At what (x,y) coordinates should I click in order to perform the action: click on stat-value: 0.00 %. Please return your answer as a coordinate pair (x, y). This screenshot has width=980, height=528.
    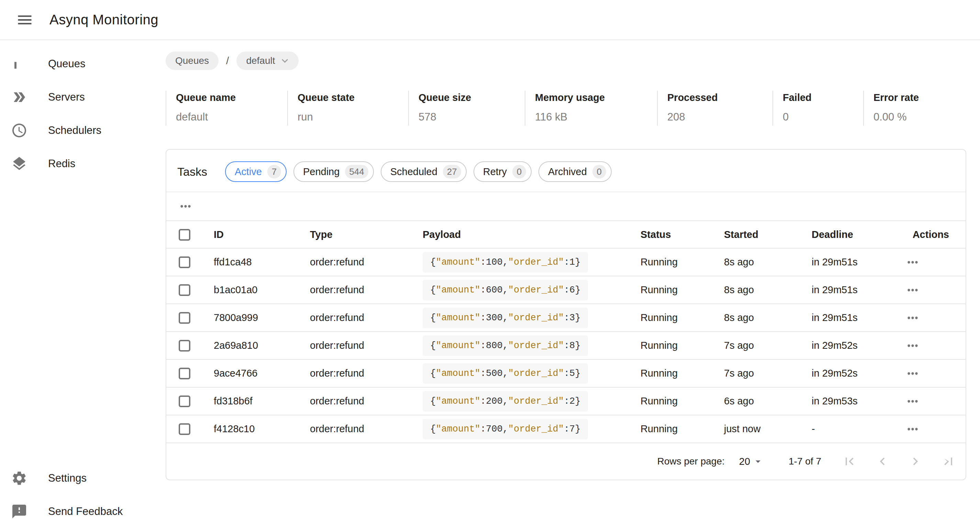
    Looking at the image, I should click on (916, 117).